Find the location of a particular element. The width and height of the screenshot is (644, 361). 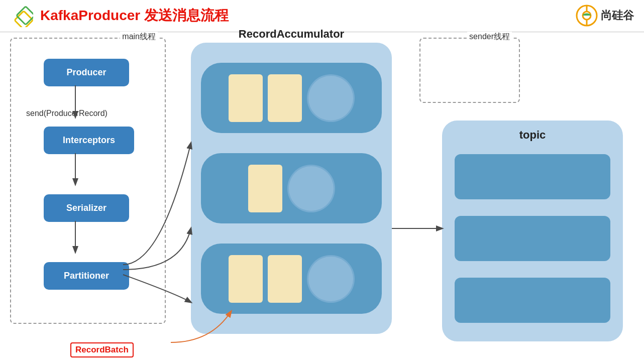

record-batch-label: RecordBatch is located at coordinates (102, 350).